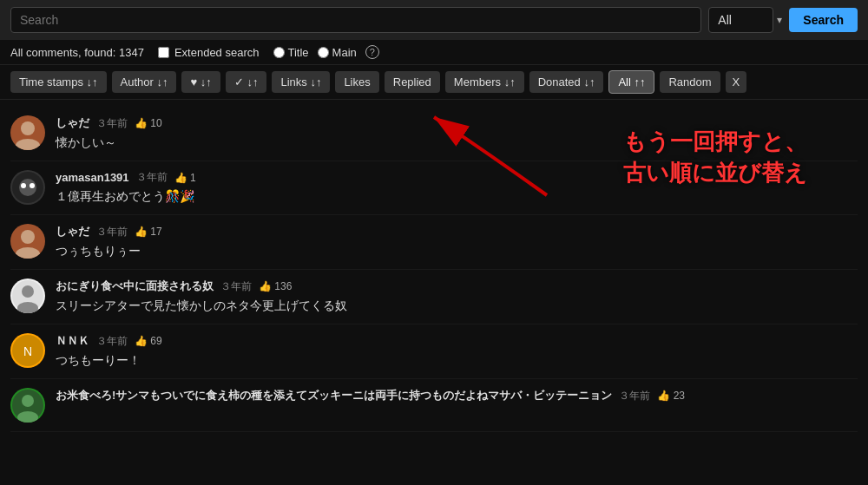 Image resolution: width=868 pixels, height=485 pixels. What do you see at coordinates (148, 123) in the screenshot?
I see `like-count: 👍 10` at bounding box center [148, 123].